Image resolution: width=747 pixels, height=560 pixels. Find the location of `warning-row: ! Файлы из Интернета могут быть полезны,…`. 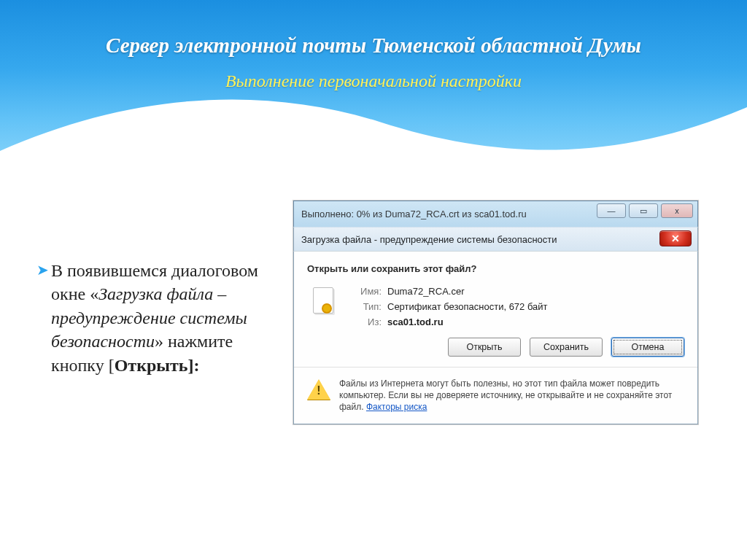

warning-row: ! Файлы из Интернета могут быть полезны,… is located at coordinates (496, 395).